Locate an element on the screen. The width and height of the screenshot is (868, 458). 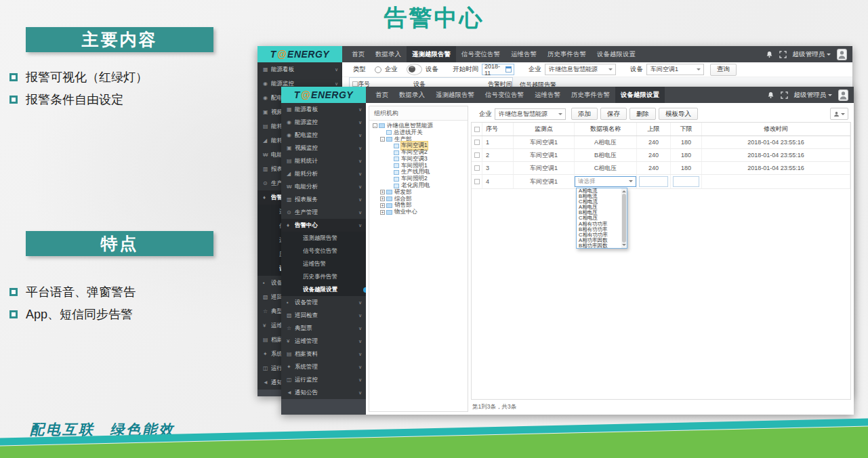
sidebar-item: ▤ 档案资料 ∨ is located at coordinates (324, 354).